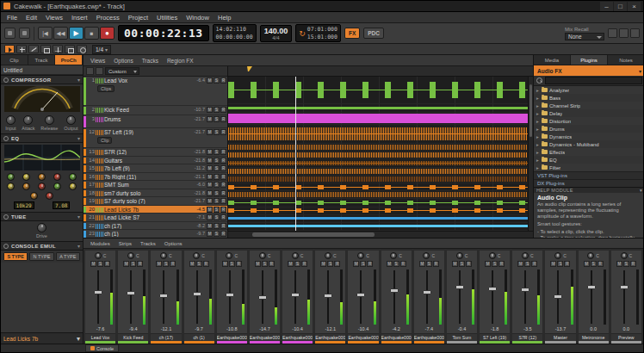 The height and width of the screenshot is (353, 644). Describe the element at coordinates (560, 90) in the screenshot. I see `plugin-folder-name: Analyzer` at that location.